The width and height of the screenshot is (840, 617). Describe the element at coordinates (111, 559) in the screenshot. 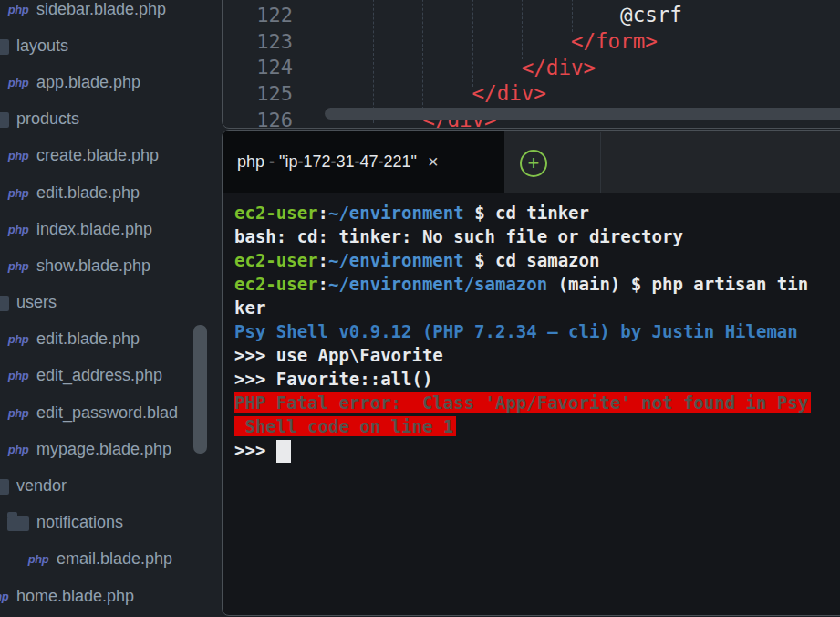

I see `tree-item-email-blade-php: php email.blade.php` at that location.